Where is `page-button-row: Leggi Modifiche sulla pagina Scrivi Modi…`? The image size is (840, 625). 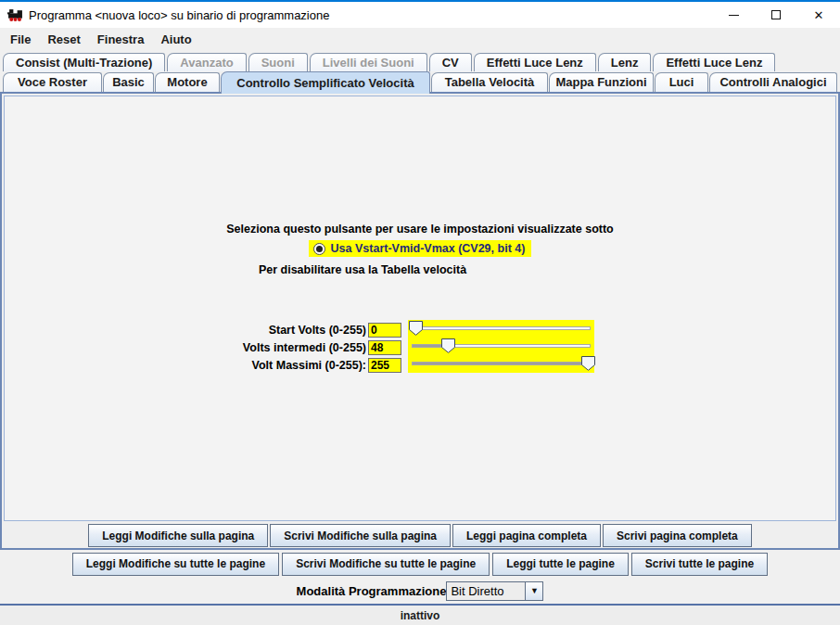 page-button-row: Leggi Modifiche sulla pagina Scrivi Modi… is located at coordinates (420, 536).